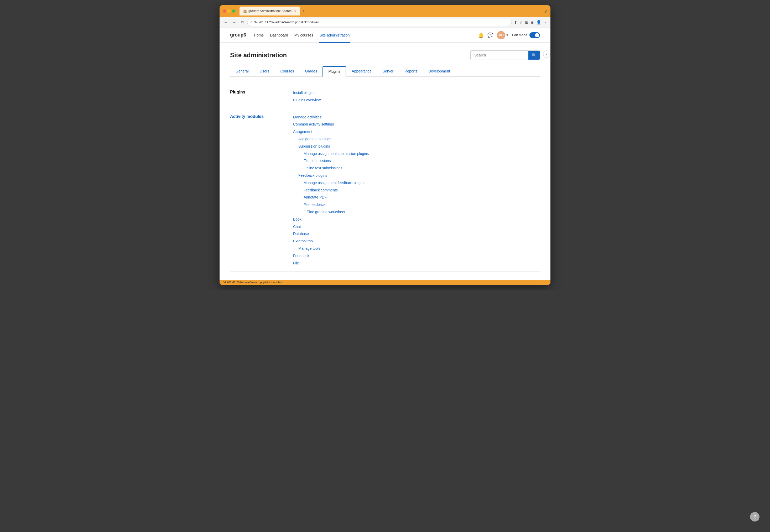 Image resolution: width=770 pixels, height=532 pixels. What do you see at coordinates (521, 22) in the screenshot?
I see `bookmark-icon: ☆` at bounding box center [521, 22].